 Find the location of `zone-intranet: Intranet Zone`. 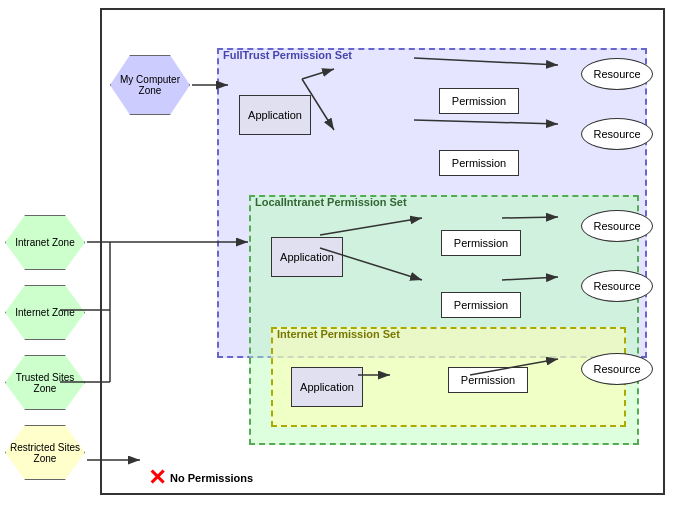

zone-intranet: Intranet Zone is located at coordinates (45, 242).